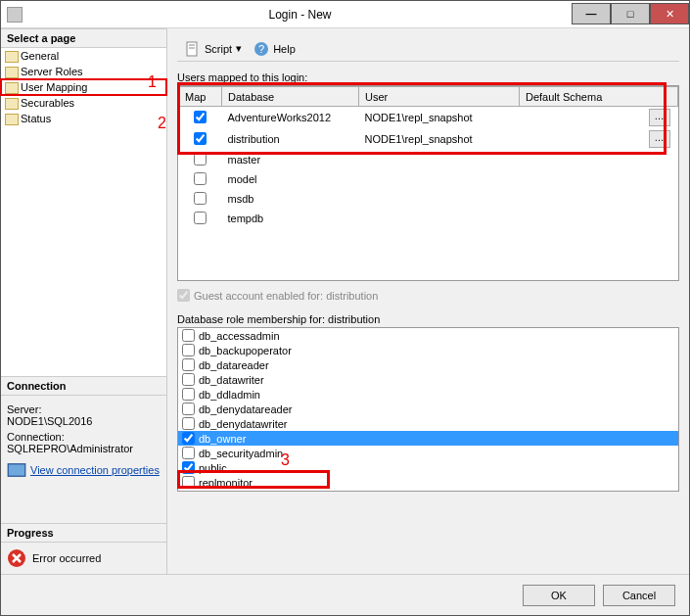  What do you see at coordinates (261, 49) in the screenshot?
I see `help-icon: ?` at bounding box center [261, 49].